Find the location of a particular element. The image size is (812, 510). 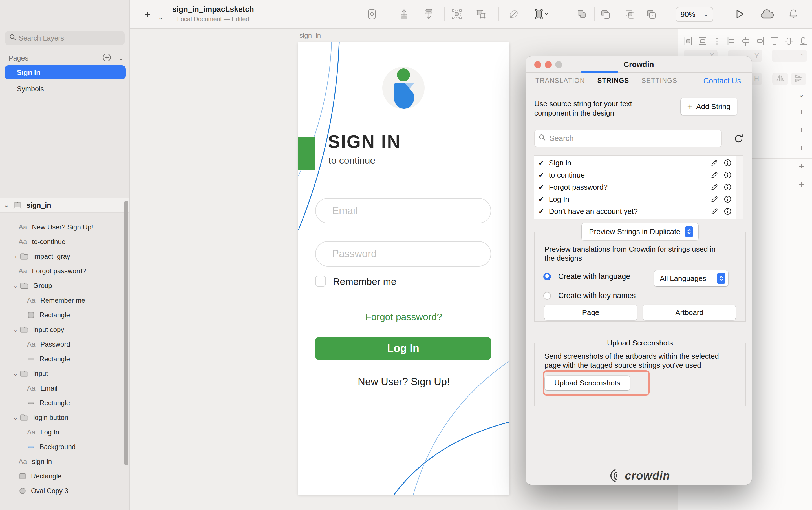

flip-vertical-button is located at coordinates (799, 79).